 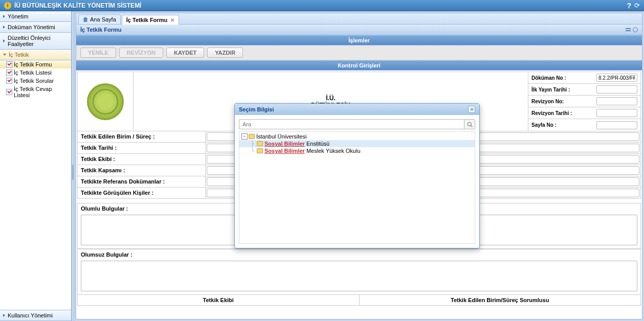 What do you see at coordinates (352, 30) in the screenshot?
I see `panel-title: İç Tetkik Formu` at bounding box center [352, 30].